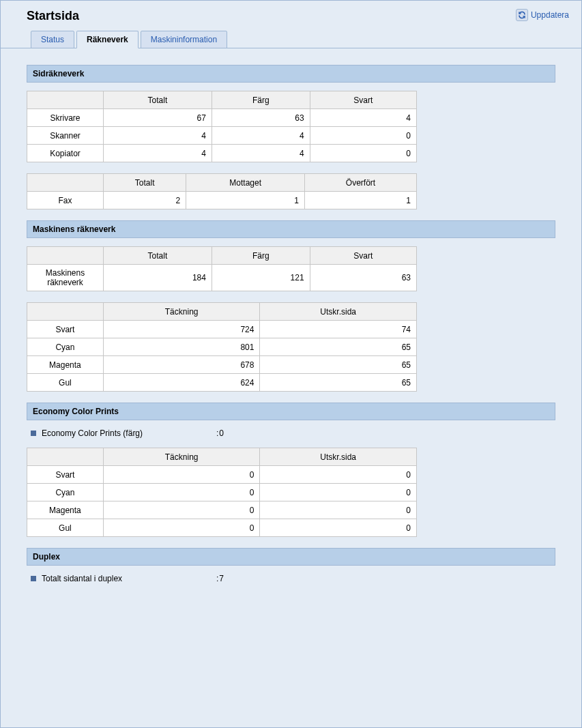  What do you see at coordinates (222, 118) in the screenshot?
I see `table-row: Skrivare 67 63 4` at bounding box center [222, 118].